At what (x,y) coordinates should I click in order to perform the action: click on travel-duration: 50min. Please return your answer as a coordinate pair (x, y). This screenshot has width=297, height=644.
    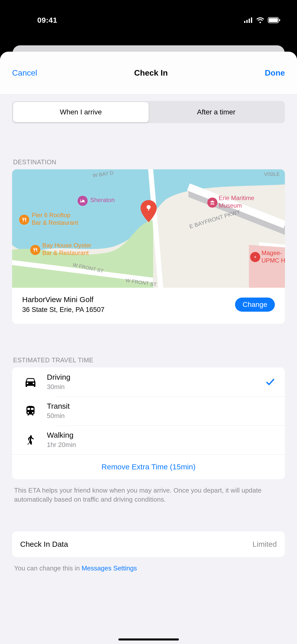
    Looking at the image, I should click on (155, 416).